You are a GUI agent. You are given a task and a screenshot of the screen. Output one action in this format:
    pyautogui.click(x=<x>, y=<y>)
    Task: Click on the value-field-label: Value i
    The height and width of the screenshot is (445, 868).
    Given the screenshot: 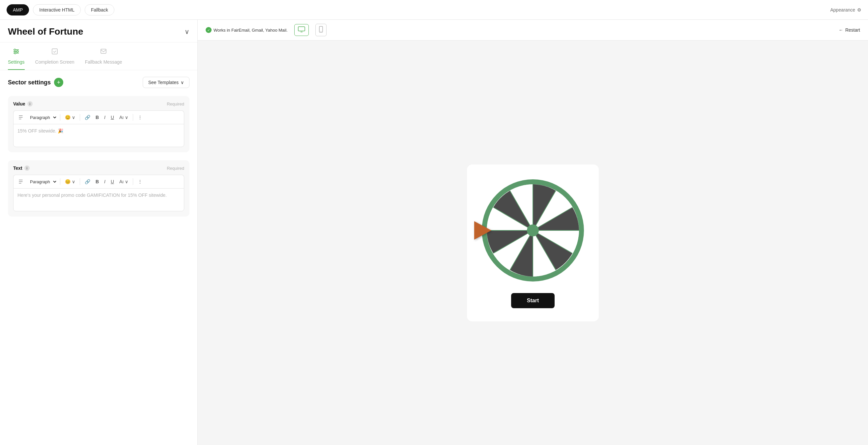 What is the action you would take?
    pyautogui.click(x=23, y=104)
    